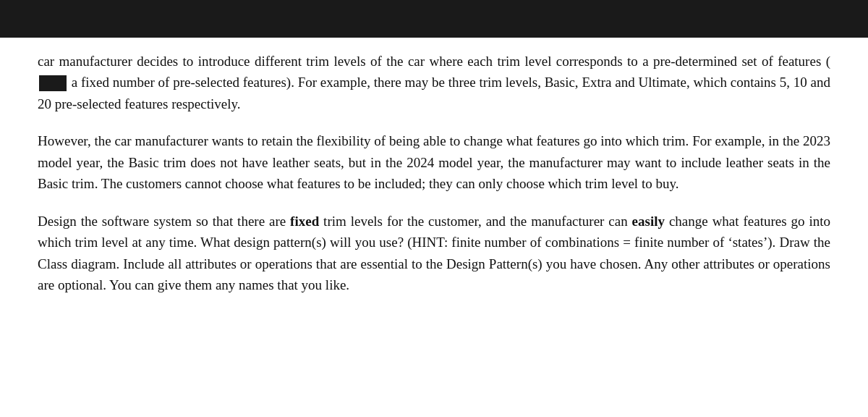 The height and width of the screenshot is (417, 868). I want to click on p1-text-after-redact: a fixed number of pre-selected features)…, so click(434, 93).